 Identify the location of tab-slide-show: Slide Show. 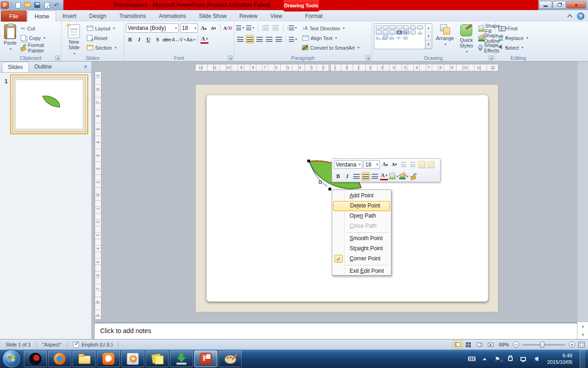
(213, 16).